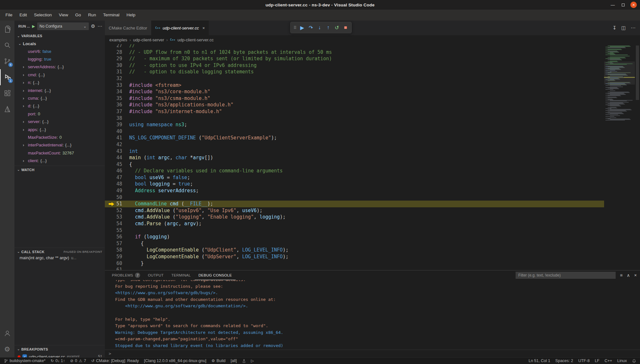  Describe the element at coordinates (355, 53) in the screenshot. I see `code-line: 28// - UDP flow from n0 to n1 of 1024 by…` at that location.